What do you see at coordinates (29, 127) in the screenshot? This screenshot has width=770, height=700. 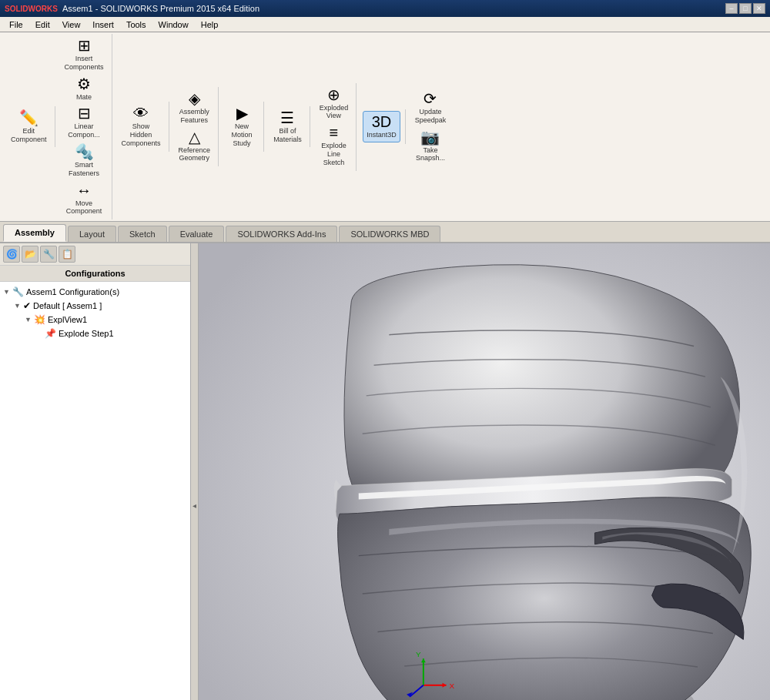 I see `edit-component-button: ✏️EditComponent` at bounding box center [29, 127].